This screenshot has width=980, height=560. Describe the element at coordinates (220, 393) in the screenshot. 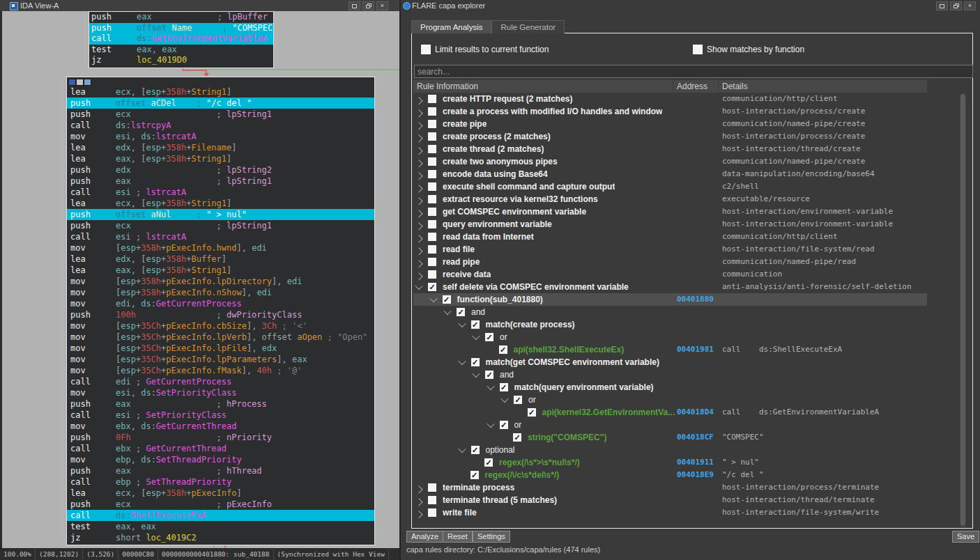

I see `asm-line: mov esi, ds:SetPriorityClass` at that location.